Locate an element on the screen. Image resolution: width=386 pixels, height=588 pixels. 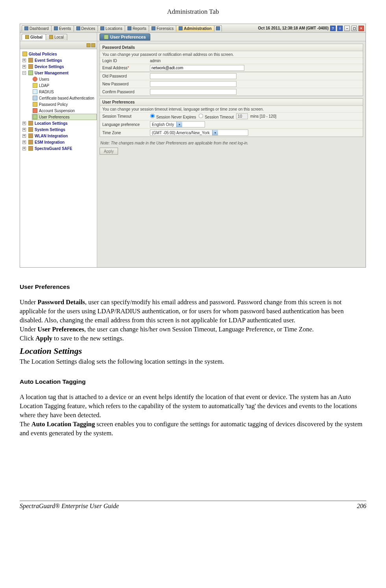
new-password-field is located at coordinates (193, 84).